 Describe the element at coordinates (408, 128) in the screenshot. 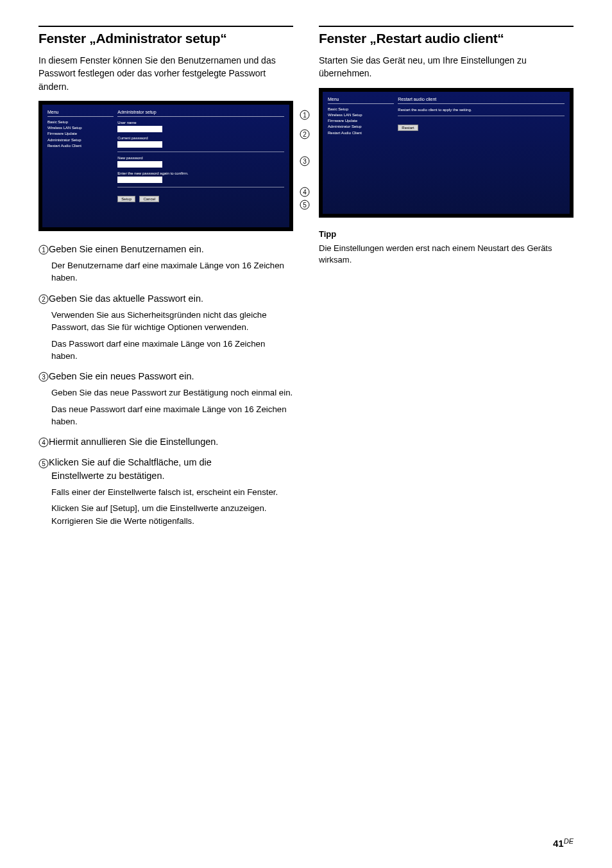

I see `restart-button: Restart` at that location.